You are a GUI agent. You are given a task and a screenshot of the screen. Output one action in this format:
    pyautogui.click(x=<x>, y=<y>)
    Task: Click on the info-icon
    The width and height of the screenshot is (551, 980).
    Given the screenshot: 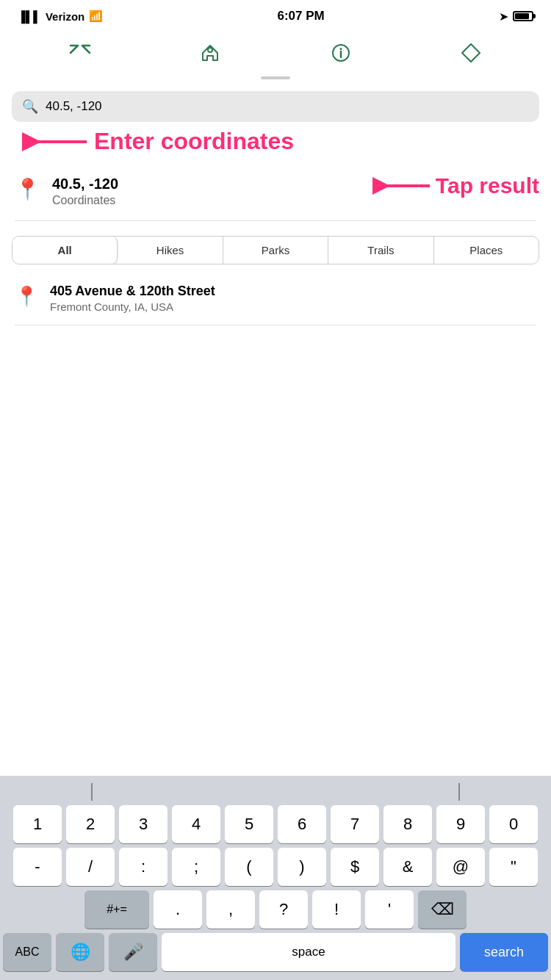 What is the action you would take?
    pyautogui.click(x=341, y=53)
    